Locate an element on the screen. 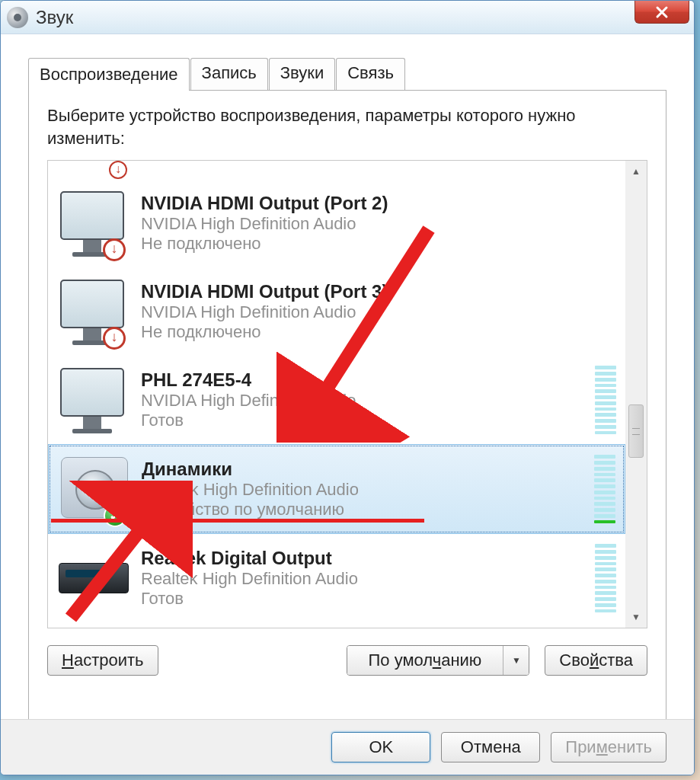 The width and height of the screenshot is (700, 780). tab-recording: Запись is located at coordinates (229, 75).